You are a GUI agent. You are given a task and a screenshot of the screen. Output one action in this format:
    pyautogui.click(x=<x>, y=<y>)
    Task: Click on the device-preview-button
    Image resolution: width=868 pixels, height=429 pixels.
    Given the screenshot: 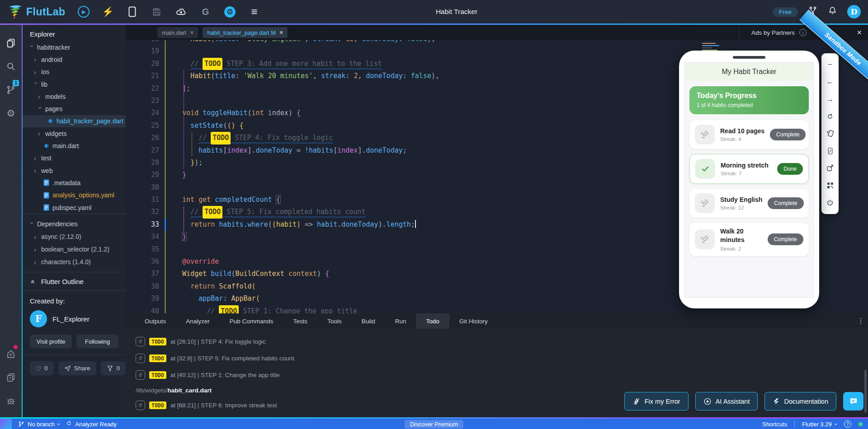 What is the action you would take?
    pyautogui.click(x=132, y=12)
    